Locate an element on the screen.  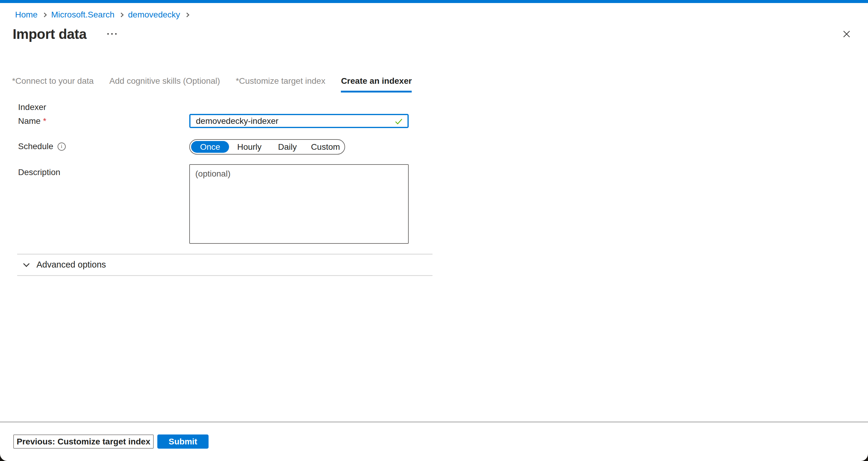
tab-connect-to-your-data: *Connect to your data is located at coordinates (53, 84).